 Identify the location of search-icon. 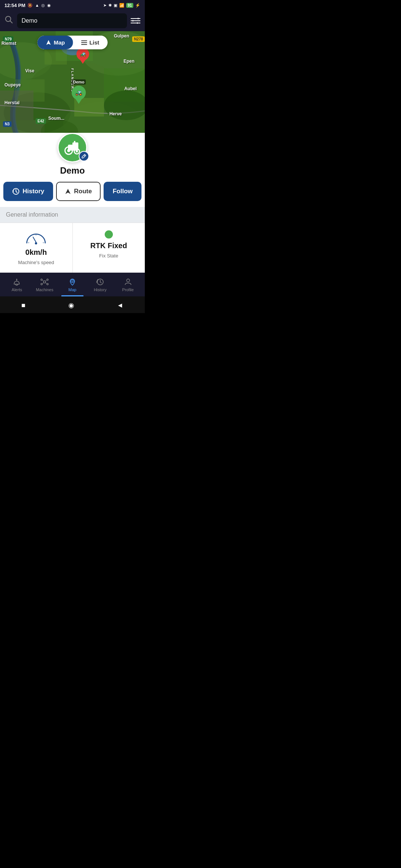
(9, 21).